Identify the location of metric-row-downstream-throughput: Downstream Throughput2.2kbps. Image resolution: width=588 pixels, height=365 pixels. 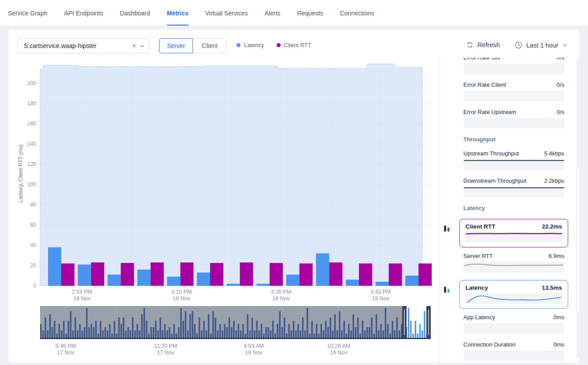
(514, 188).